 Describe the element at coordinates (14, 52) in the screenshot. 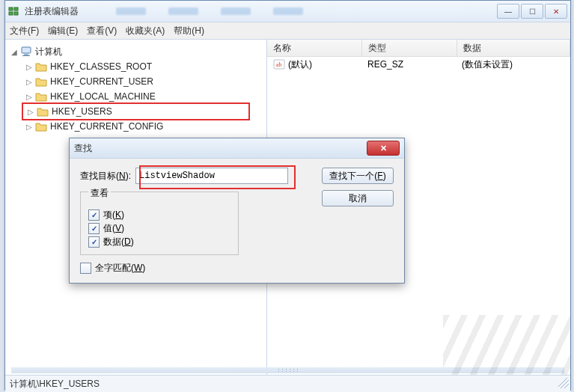

I see `collapse-icon: ◢` at that location.